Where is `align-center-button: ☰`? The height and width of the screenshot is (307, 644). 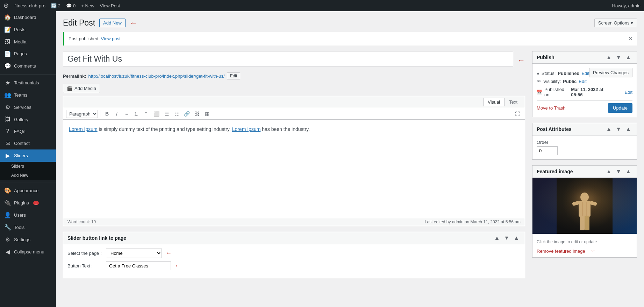 align-center-button: ☰ is located at coordinates (167, 114).